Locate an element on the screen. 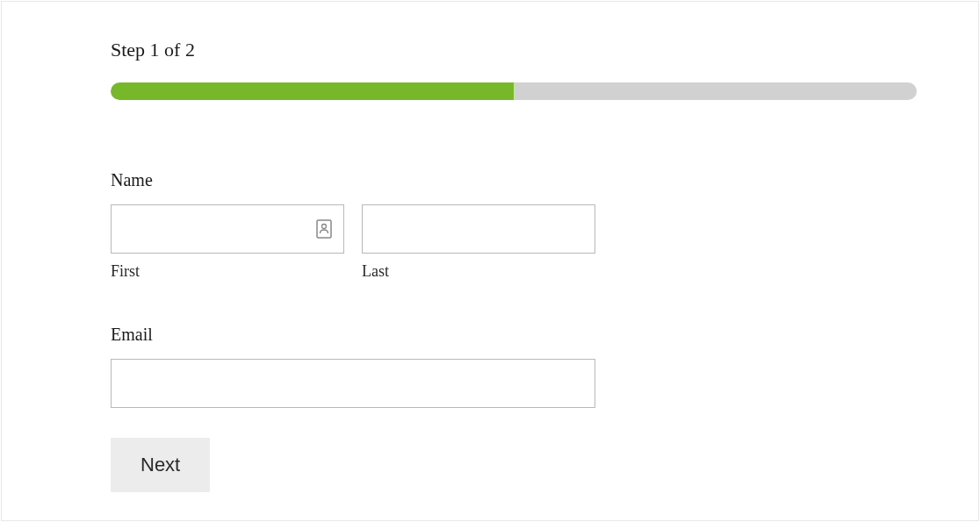 This screenshot has height=522, width=980. first-name-wrapper is located at coordinates (227, 229).